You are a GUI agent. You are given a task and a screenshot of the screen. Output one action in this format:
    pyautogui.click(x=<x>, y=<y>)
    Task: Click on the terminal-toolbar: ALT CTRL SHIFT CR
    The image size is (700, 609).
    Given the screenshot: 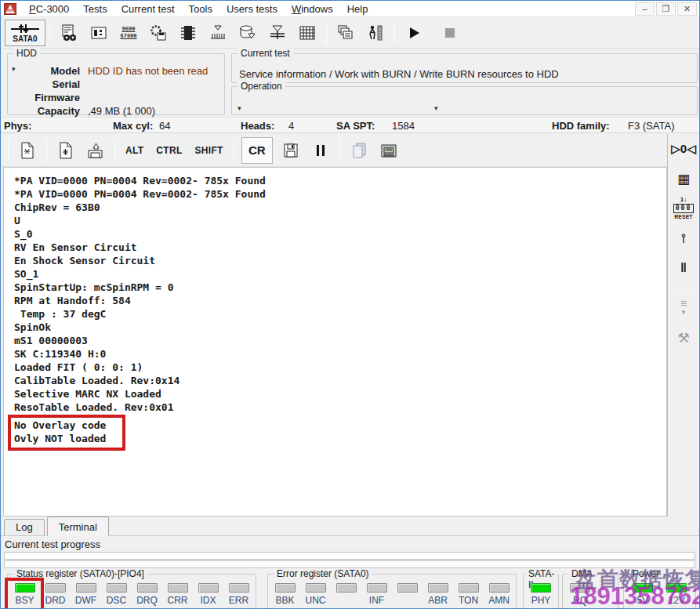 What is the action you would take?
    pyautogui.click(x=335, y=150)
    